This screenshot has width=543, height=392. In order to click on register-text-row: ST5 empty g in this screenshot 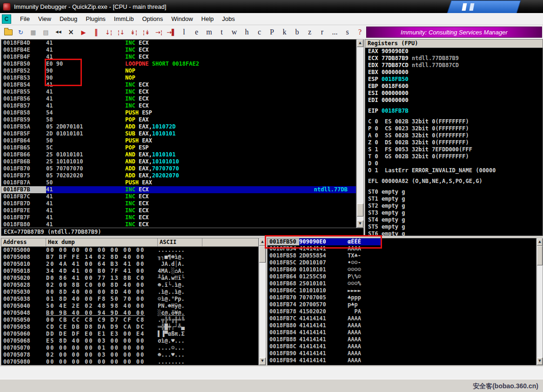, I will do `click(454, 227)`.